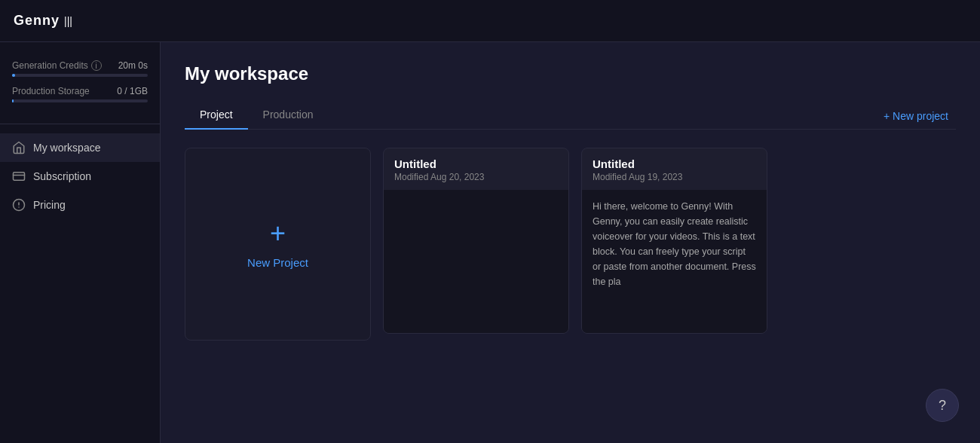 This screenshot has height=443, width=980. What do you see at coordinates (13, 101) in the screenshot?
I see `storage-fill` at bounding box center [13, 101].